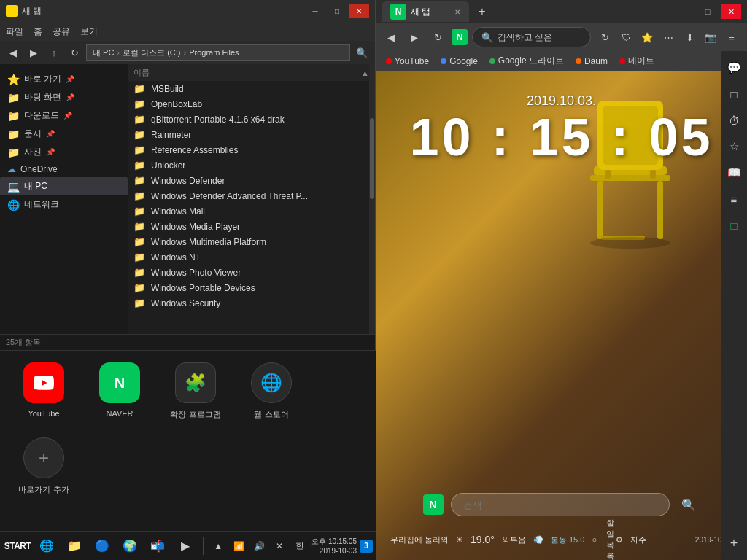 This screenshot has height=560, width=747. What do you see at coordinates (527, 61) in the screenshot?
I see `bookmark-gdrive: Google 드라이브` at bounding box center [527, 61].